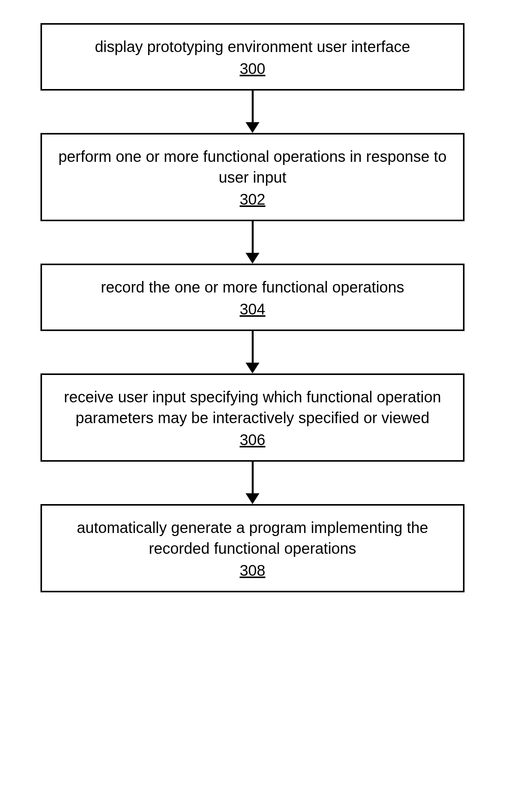 This screenshot has width=505, height=812. I want to click on step-number: 306, so click(252, 440).